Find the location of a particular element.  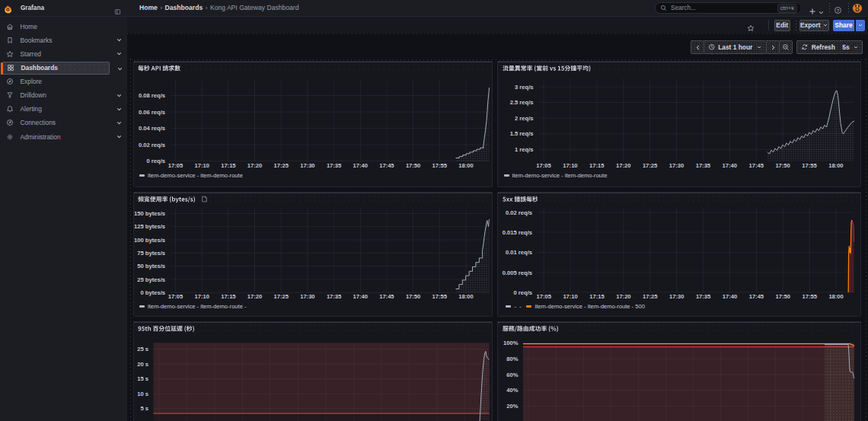

svg-text: 20 s is located at coordinates (143, 364).